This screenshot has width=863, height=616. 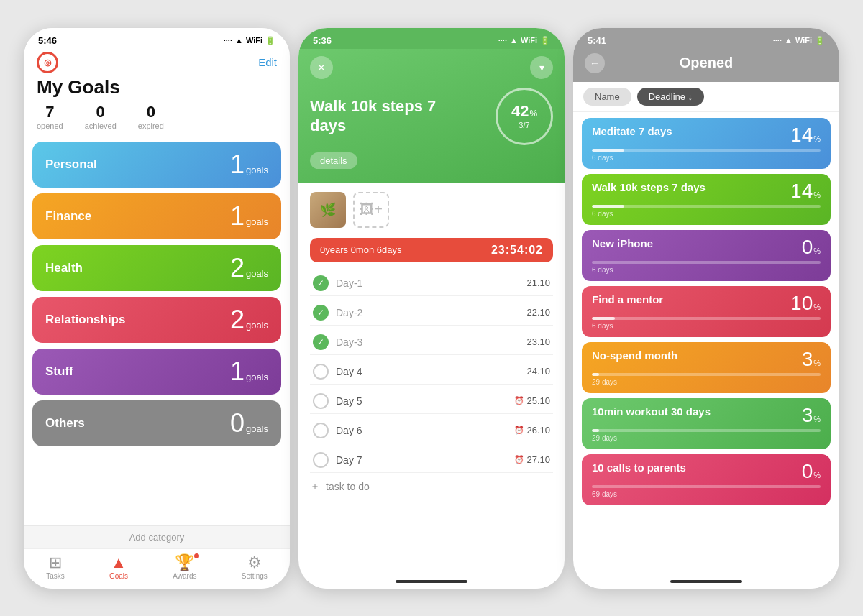 I want to click on back-button: ←, so click(x=595, y=63).